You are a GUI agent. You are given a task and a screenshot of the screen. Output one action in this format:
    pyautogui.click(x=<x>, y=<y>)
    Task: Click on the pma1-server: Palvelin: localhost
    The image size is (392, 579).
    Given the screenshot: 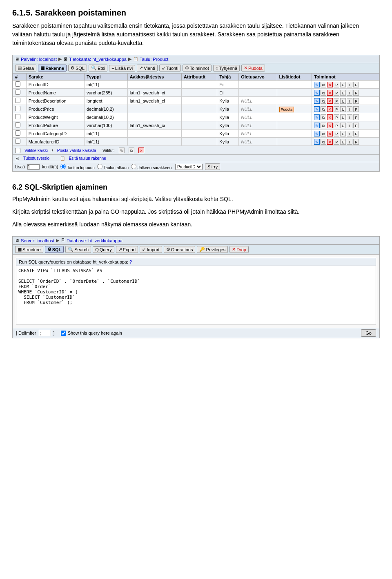 What is the action you would take?
    pyautogui.click(x=39, y=59)
    